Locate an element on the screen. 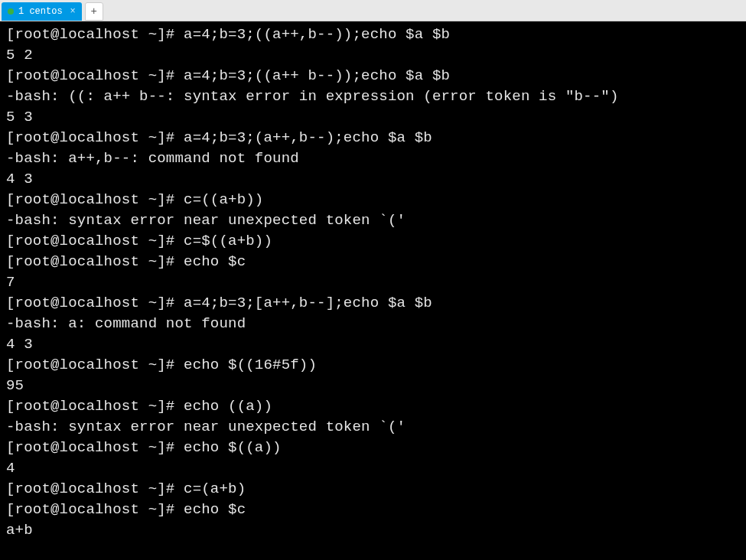 This screenshot has width=746, height=560. tab-label: 1 centos is located at coordinates (41, 11).